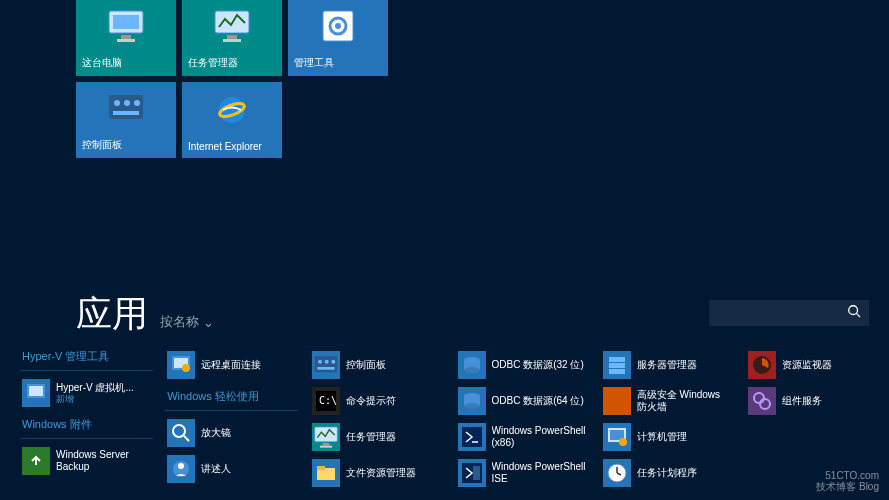  What do you see at coordinates (684, 401) in the screenshot?
I see `app-label: 高级安全 Windows 防火墙` at bounding box center [684, 401].